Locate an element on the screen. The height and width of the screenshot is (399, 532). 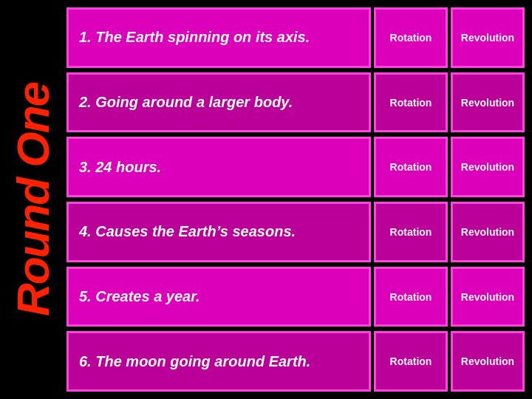
question-text-3: 3. 24 hours. is located at coordinates (120, 167).